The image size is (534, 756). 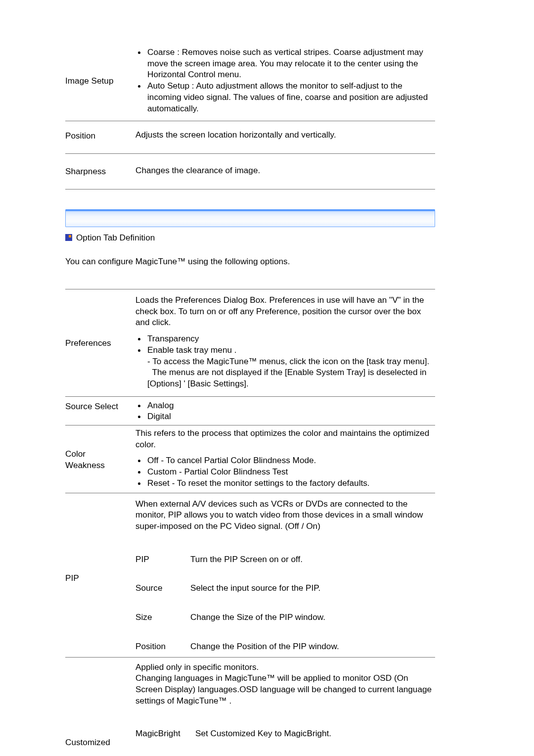 I want to click on customized-lead: Applied only in specific monitors. Chang…, so click(x=285, y=684).